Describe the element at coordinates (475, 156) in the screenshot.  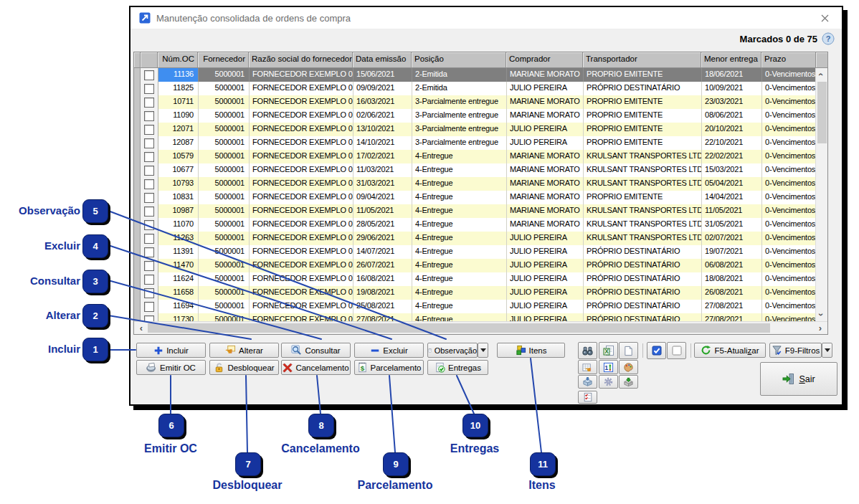
I see `table-row: 105795000001FORNECEDOR EXEMPLO 0217/02/2…` at that location.